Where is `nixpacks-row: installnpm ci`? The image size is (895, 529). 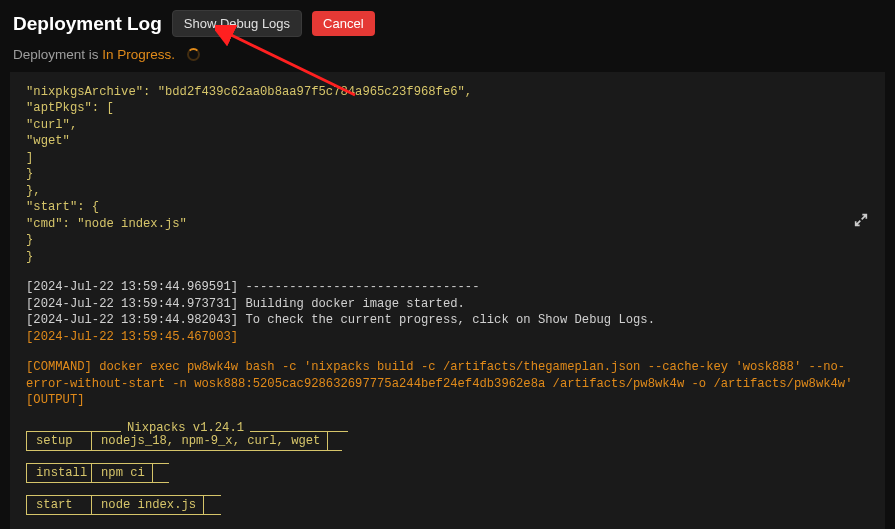 nixpacks-row: installnpm ci is located at coordinates (448, 473).